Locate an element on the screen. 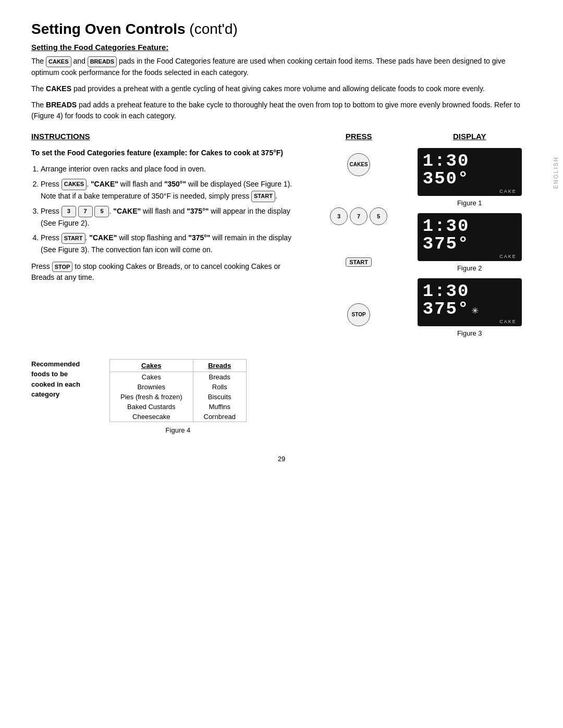  step-4: Press START. "CAKE" will stop flashing a… is located at coordinates (173, 244).